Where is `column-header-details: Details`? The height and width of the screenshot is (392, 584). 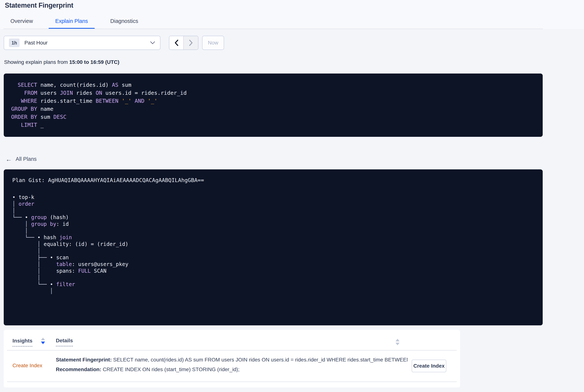 column-header-details: Details is located at coordinates (64, 342).